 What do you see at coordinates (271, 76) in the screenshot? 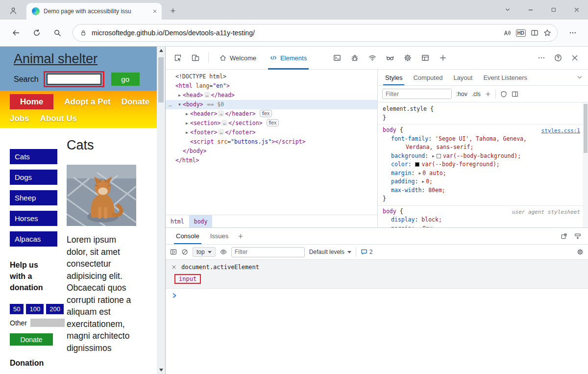
I see `tree-row: <!DOCTYPE html>` at bounding box center [271, 76].